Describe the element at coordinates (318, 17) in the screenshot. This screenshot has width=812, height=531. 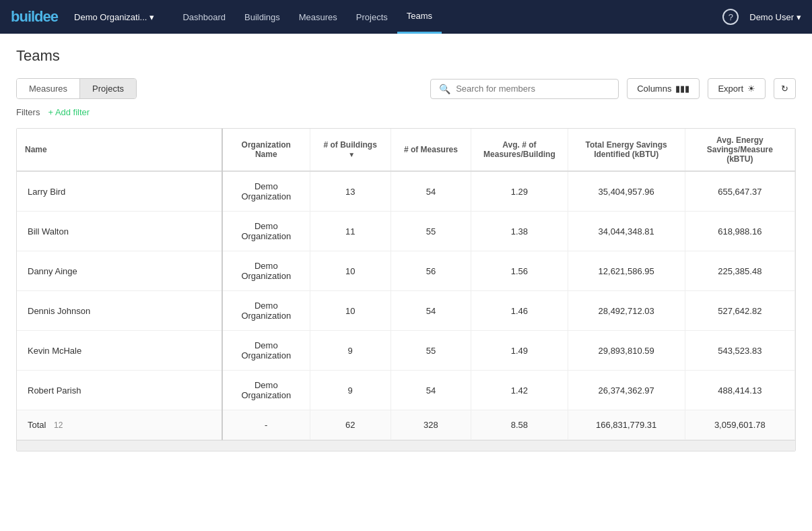
I see `nav-measures: Measures` at that location.